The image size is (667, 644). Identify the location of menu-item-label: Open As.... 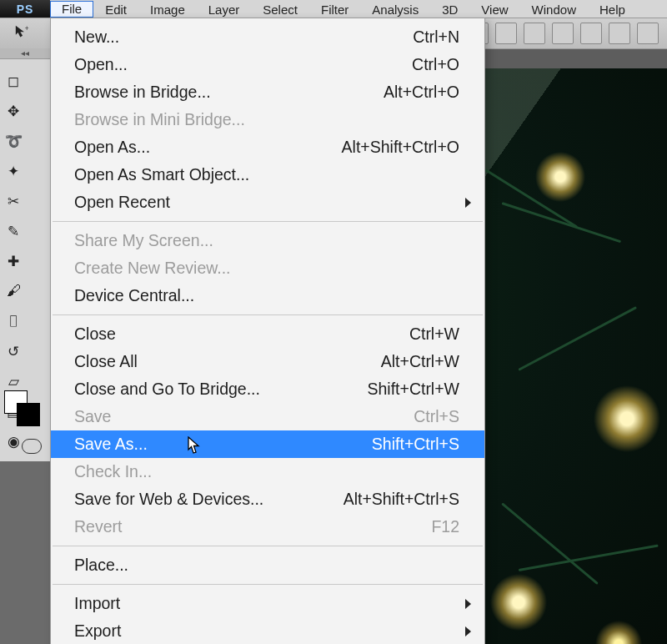
(208, 147).